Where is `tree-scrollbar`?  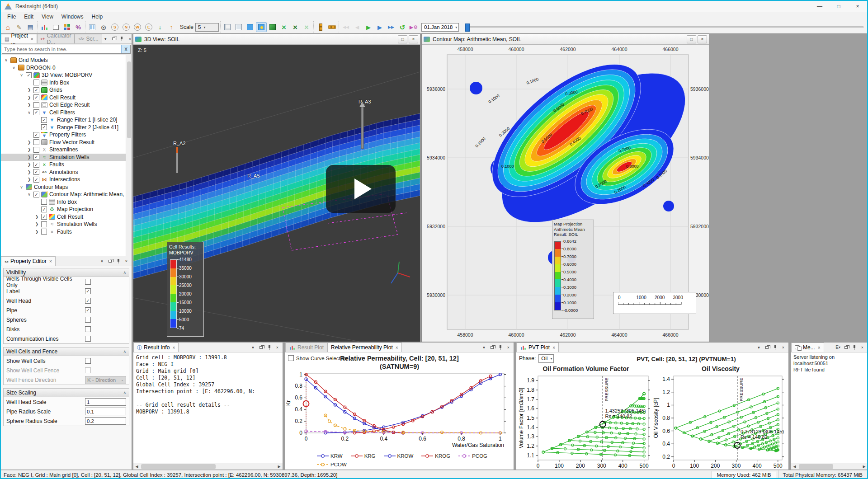
tree-scrollbar is located at coordinates (128, 155).